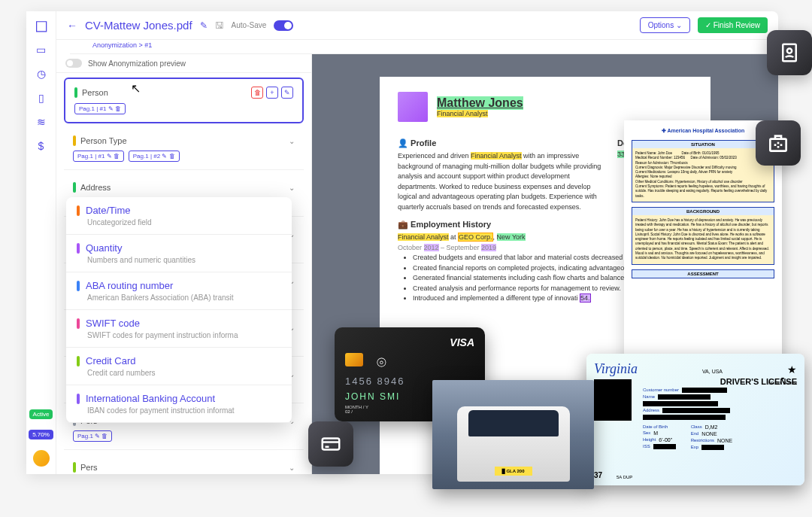 This screenshot has height=517, width=812. Describe the element at coordinates (382, 363) in the screenshot. I see `contactless-icon: ⦾` at that location.